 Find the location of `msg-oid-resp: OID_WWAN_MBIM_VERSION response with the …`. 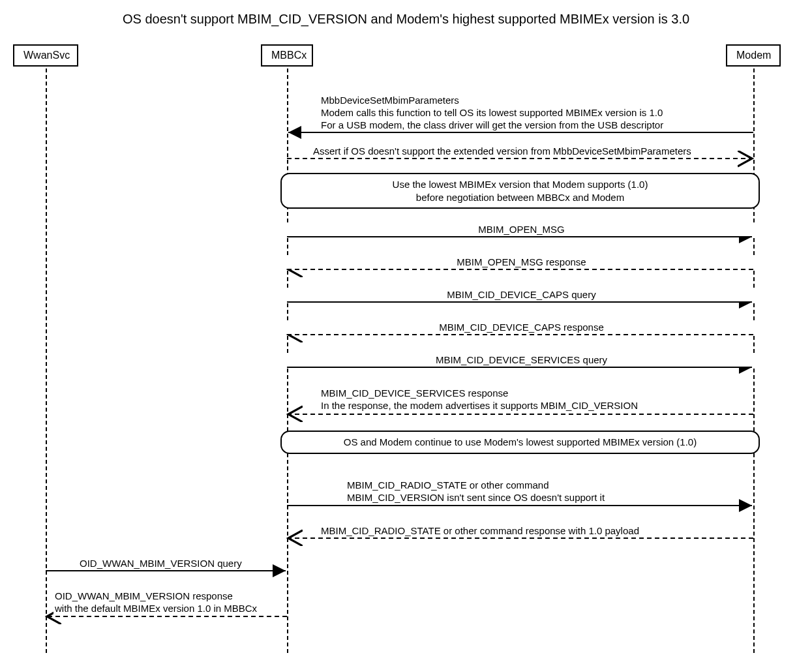

msg-oid-resp: OID_WWAN_MBIM_VERSION response with the … is located at coordinates (156, 603).